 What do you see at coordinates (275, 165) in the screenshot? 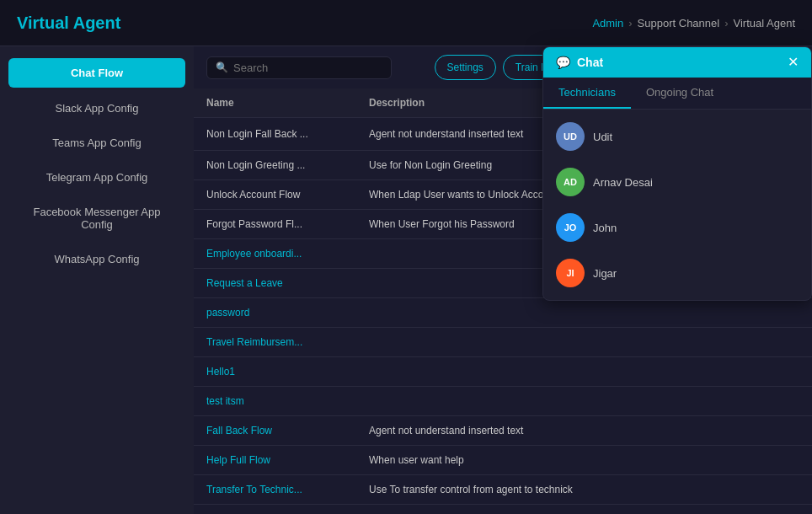
I see `row-name: Non Login Greeting ...` at bounding box center [275, 165].